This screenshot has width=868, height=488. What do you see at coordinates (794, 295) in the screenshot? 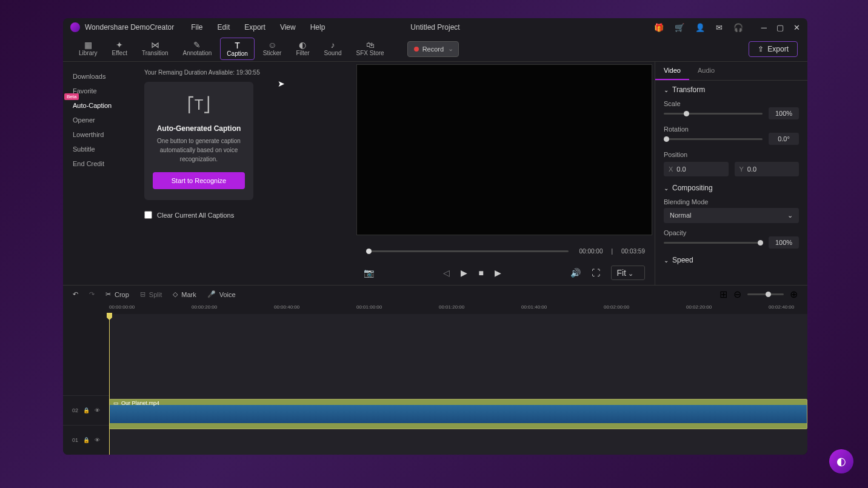
I see `zoom-in-icon: ⊕` at bounding box center [794, 295].